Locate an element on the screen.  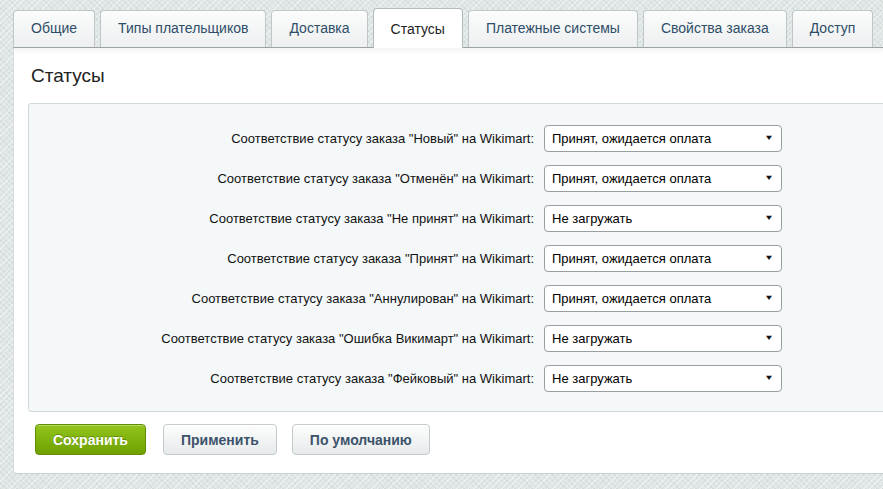
status-select-accepted: Принят, ожидается оплата is located at coordinates (663, 258).